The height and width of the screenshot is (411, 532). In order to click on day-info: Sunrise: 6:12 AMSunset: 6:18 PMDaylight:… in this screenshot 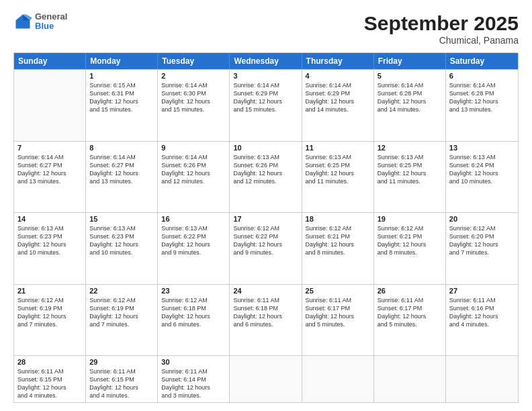, I will do `click(193, 313)`.